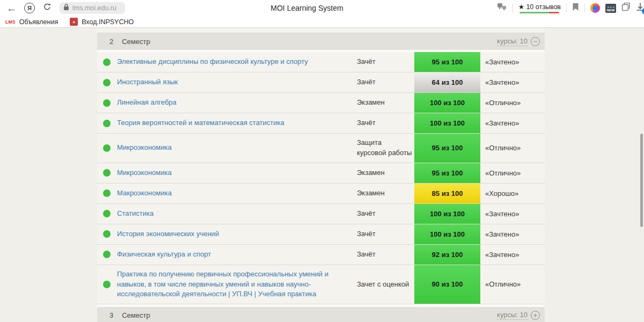 The height and width of the screenshot is (322, 644). I want to click on scrollbar-thumb, so click(642, 180).